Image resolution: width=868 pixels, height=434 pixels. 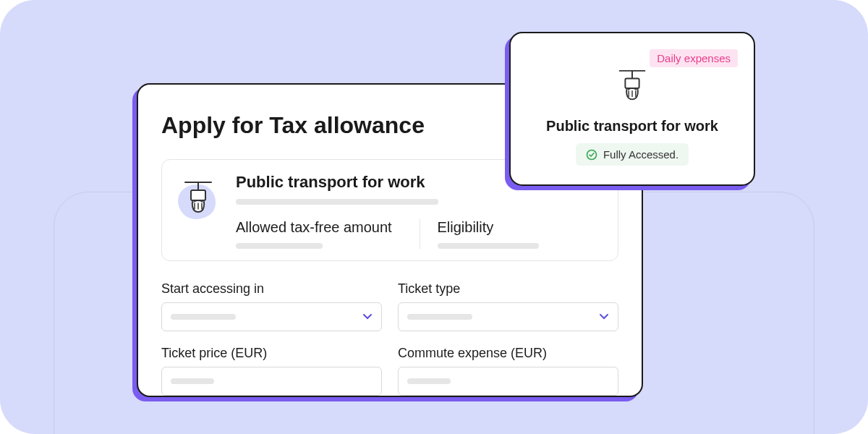 I want to click on ticket-type-label: Ticket type, so click(x=508, y=289).